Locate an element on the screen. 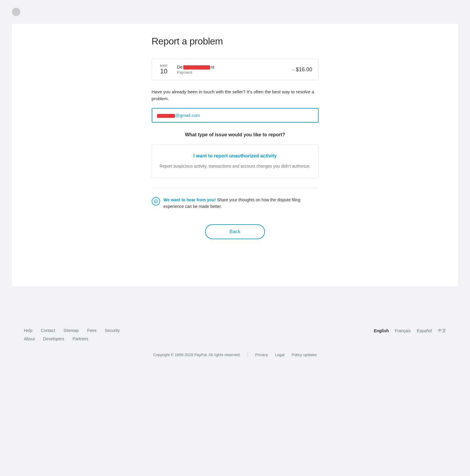 The height and width of the screenshot is (476, 470). feedback-row: We want to hear from you! Share your tho… is located at coordinates (235, 203).